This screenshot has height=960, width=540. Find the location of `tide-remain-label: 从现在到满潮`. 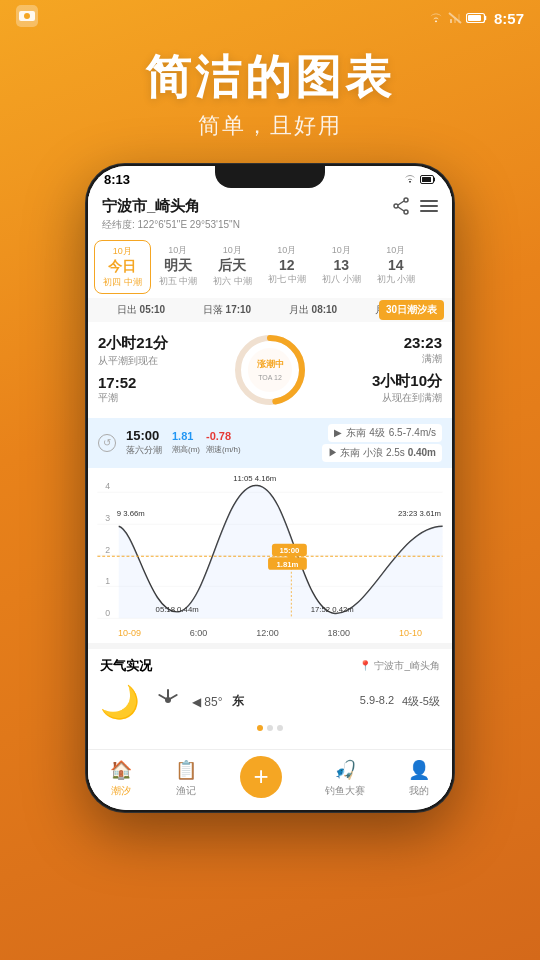

tide-remain-label: 从现在到满潮 is located at coordinates (380, 398).